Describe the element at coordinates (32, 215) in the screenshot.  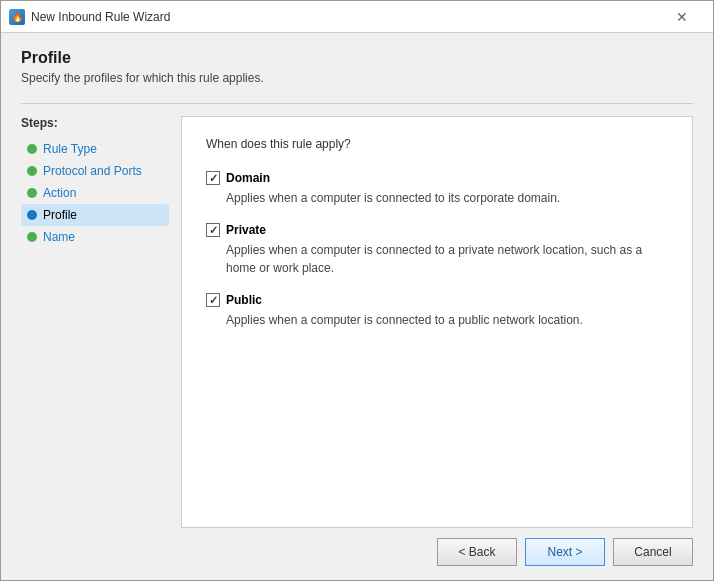
I see `step-dot-profile` at that location.